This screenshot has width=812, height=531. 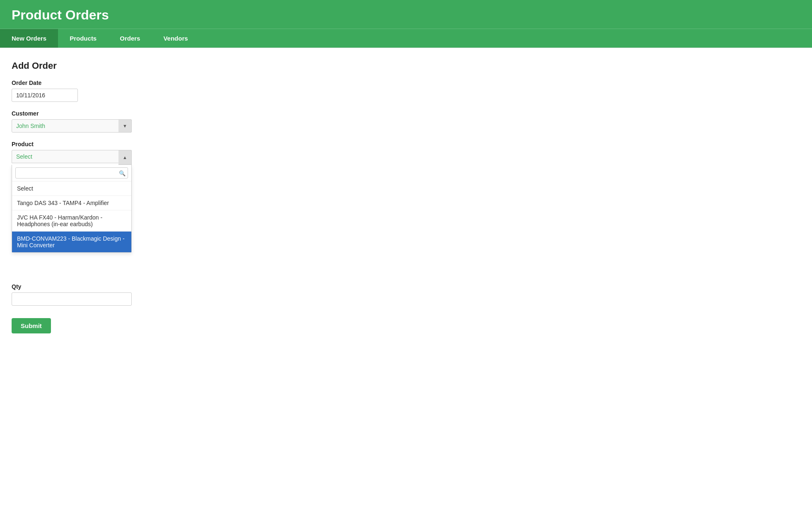 What do you see at coordinates (72, 189) in the screenshot?
I see `product-option-select: Select` at bounding box center [72, 189].